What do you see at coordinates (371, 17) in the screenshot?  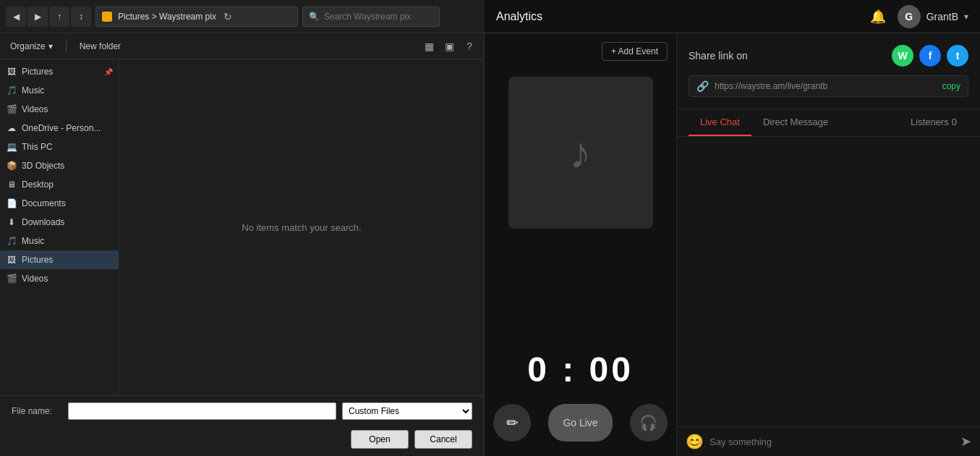 I see `search-bar: 🔍` at bounding box center [371, 17].